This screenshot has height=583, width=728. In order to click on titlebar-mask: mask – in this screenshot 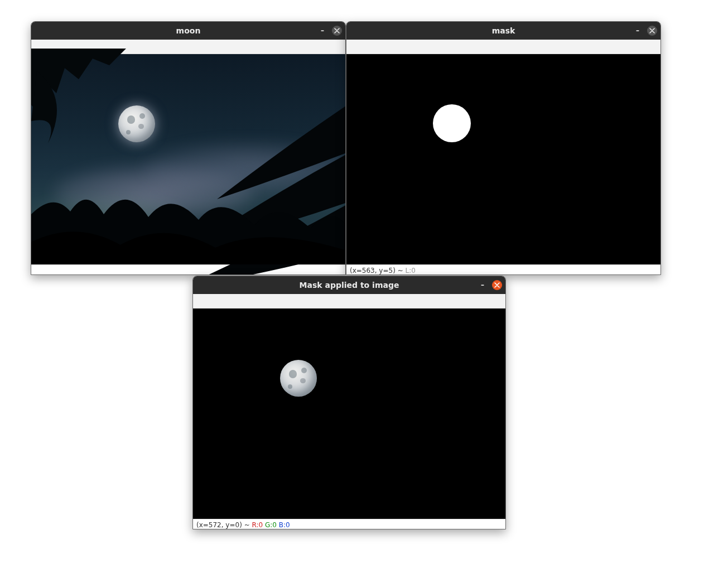, I will do `click(503, 31)`.